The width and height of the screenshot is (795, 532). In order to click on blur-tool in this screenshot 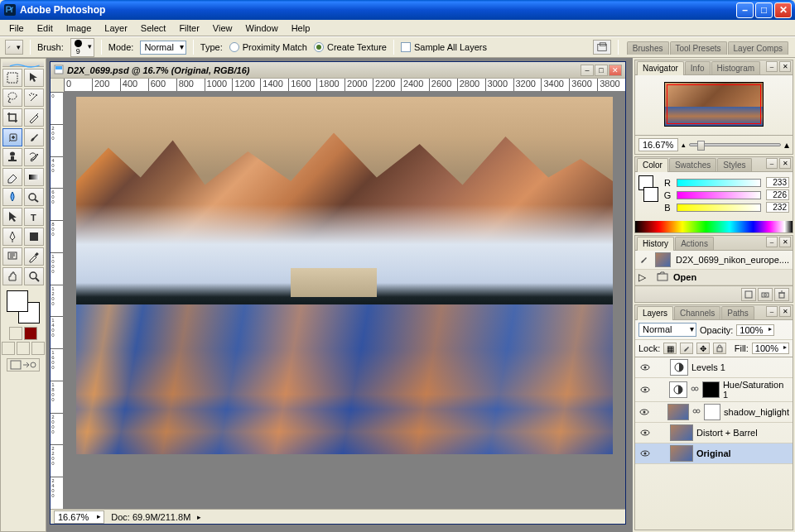, I will do `click(12, 197)`.